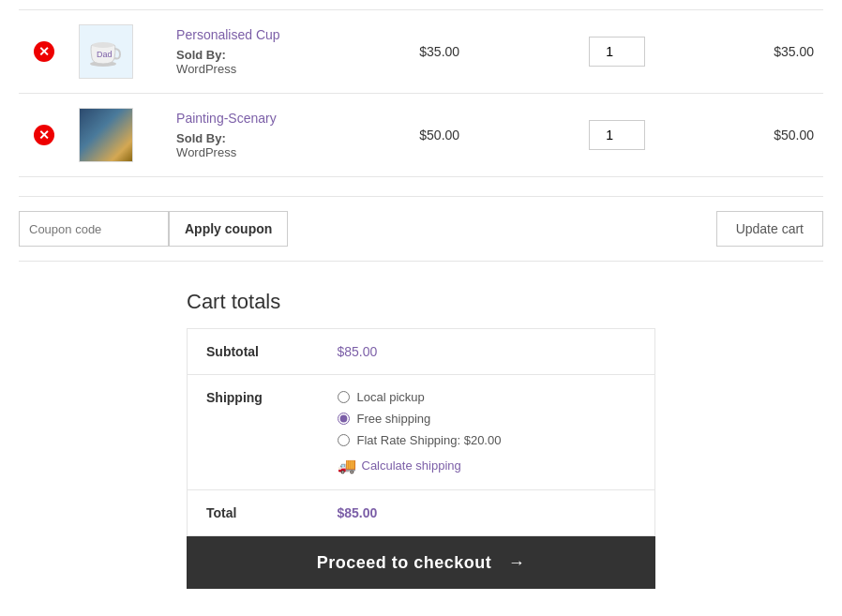 This screenshot has height=616, width=842. I want to click on shipping-options: Local pickup Free shipping Flat Rate Shi…, so click(488, 418).